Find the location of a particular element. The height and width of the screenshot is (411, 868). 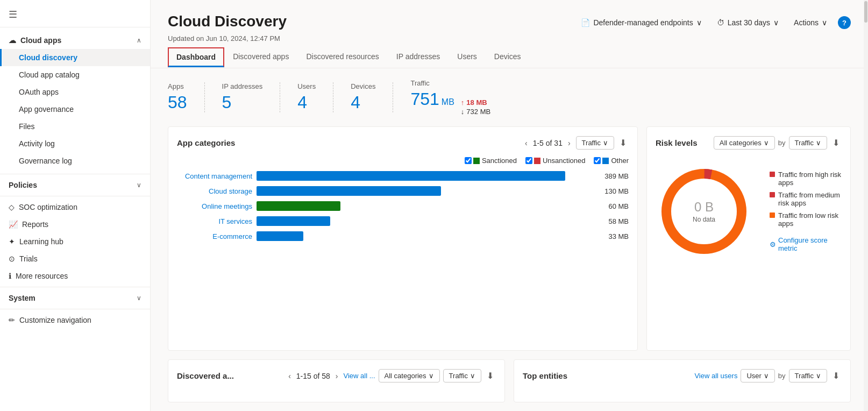

view-all-link: View all ... is located at coordinates (359, 375).